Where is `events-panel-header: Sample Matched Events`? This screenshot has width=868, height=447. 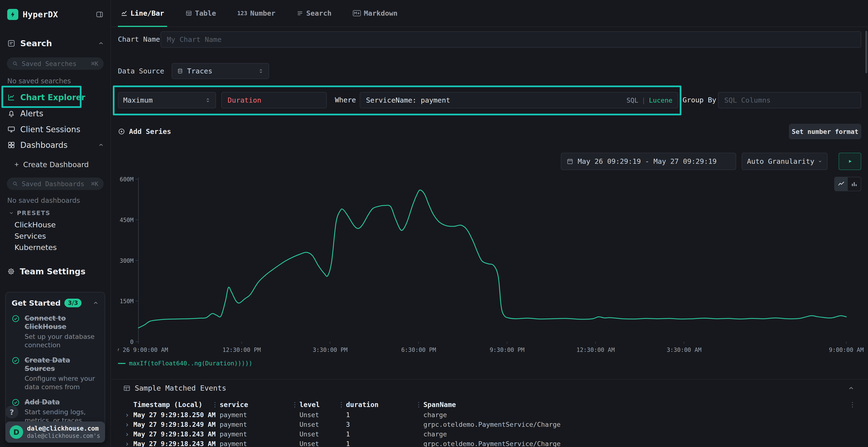 events-panel-header: Sample Matched Events is located at coordinates (175, 388).